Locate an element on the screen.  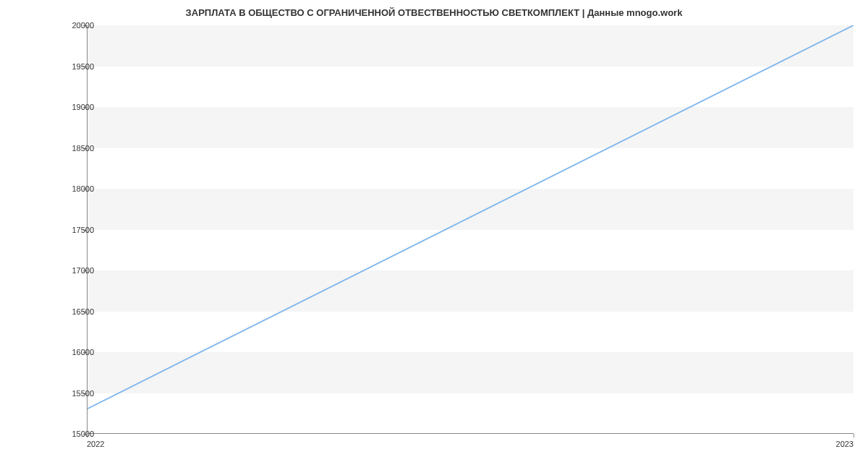
y-axis-tick-label: 15000 is located at coordinates (76, 434).